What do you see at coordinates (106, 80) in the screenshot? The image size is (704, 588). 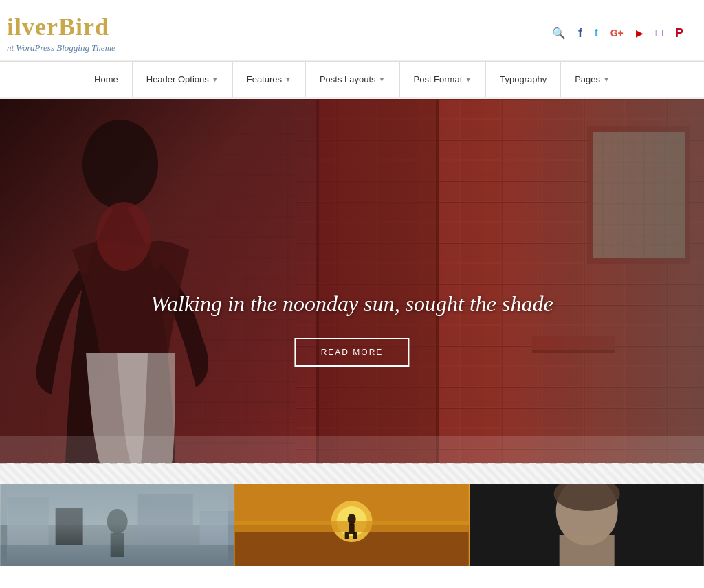 I see `nav-label-home: Home` at bounding box center [106, 80].